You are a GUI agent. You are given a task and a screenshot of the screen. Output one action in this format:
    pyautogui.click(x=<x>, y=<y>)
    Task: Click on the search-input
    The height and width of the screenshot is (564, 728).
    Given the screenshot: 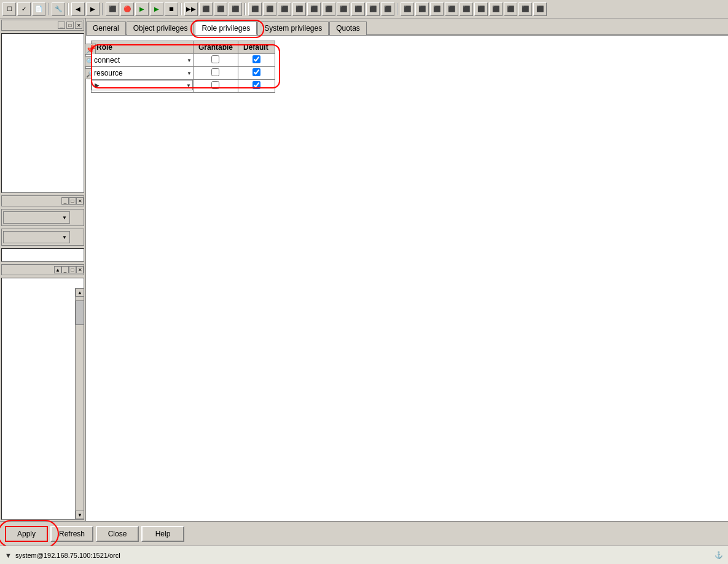 What is the action you would take?
    pyautogui.click(x=43, y=255)
    